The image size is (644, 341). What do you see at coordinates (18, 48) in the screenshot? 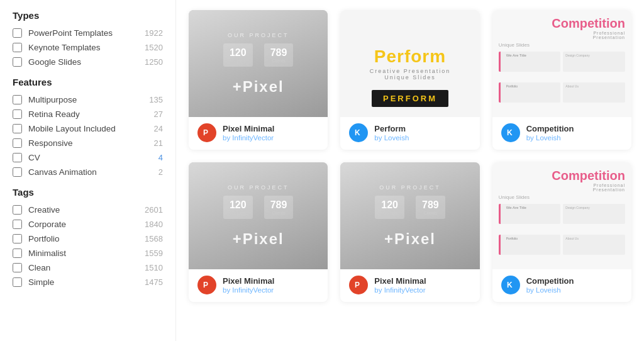
I see `checkbox-keynote` at bounding box center [18, 48].